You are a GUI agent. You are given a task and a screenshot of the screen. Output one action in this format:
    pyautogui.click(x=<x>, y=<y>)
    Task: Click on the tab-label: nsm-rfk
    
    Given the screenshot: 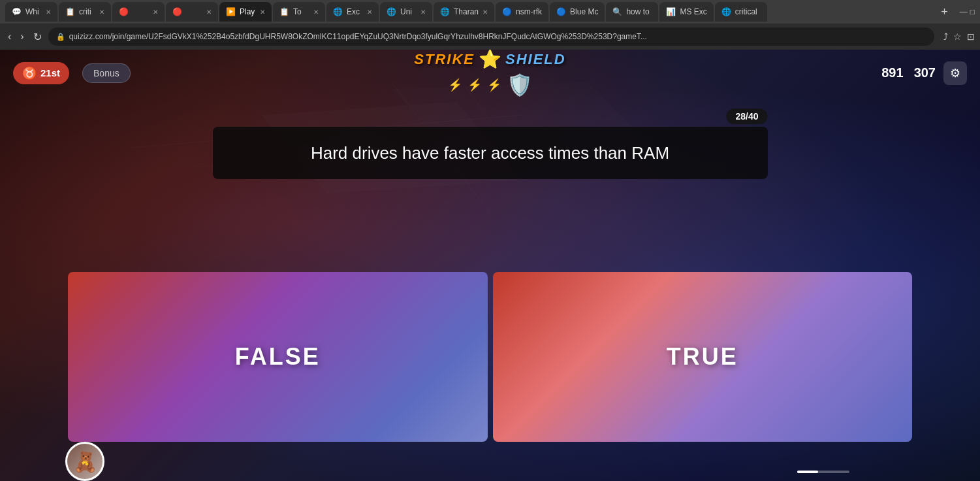 What is the action you would take?
    pyautogui.click(x=529, y=12)
    